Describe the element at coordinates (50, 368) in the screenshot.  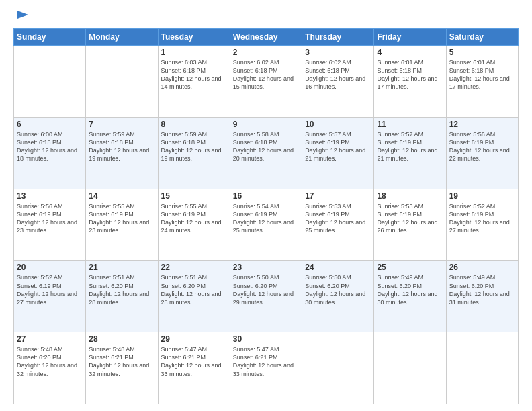
I see `calendar-cell: 27Sunrise: 5:48 AMSunset: 6:20 PMDayligh…` at that location.